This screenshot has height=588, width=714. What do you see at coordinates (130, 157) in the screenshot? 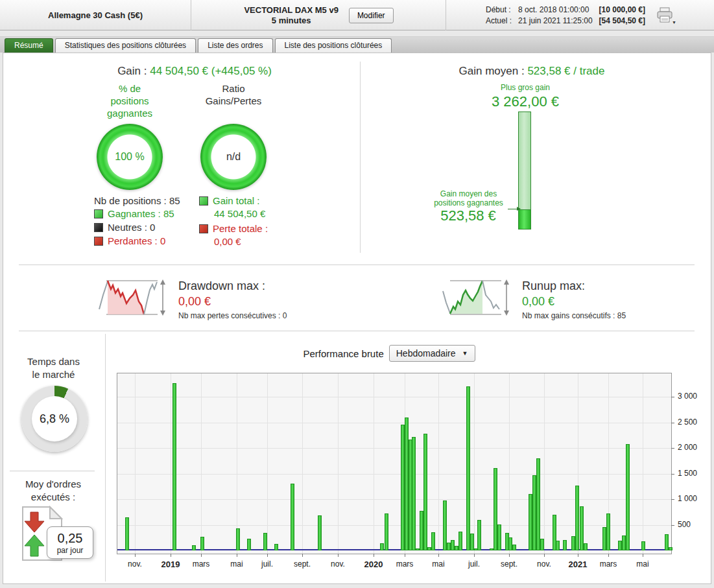
I see `win-percent-donut: 100 %` at bounding box center [130, 157].